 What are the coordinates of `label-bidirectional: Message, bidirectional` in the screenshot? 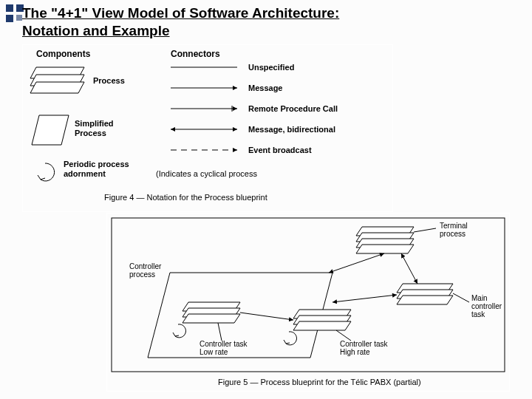 It's located at (292, 129).